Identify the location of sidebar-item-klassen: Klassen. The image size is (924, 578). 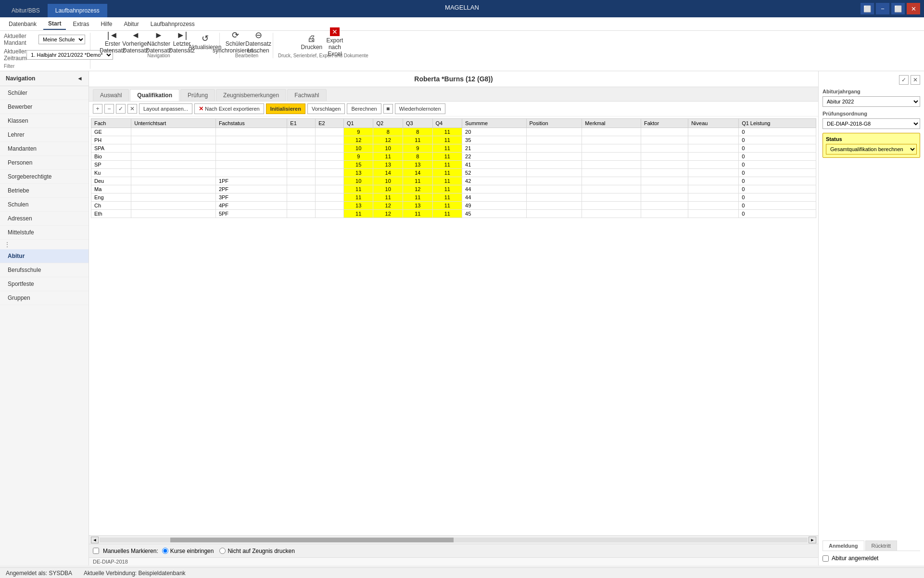
(44, 121).